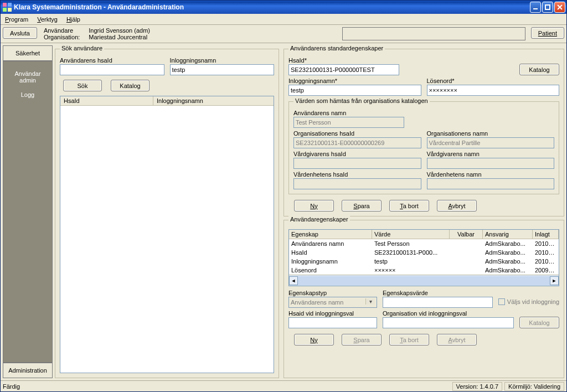 The height and width of the screenshot is (392, 567). What do you see at coordinates (535, 7) in the screenshot?
I see `minimize-button` at bounding box center [535, 7].